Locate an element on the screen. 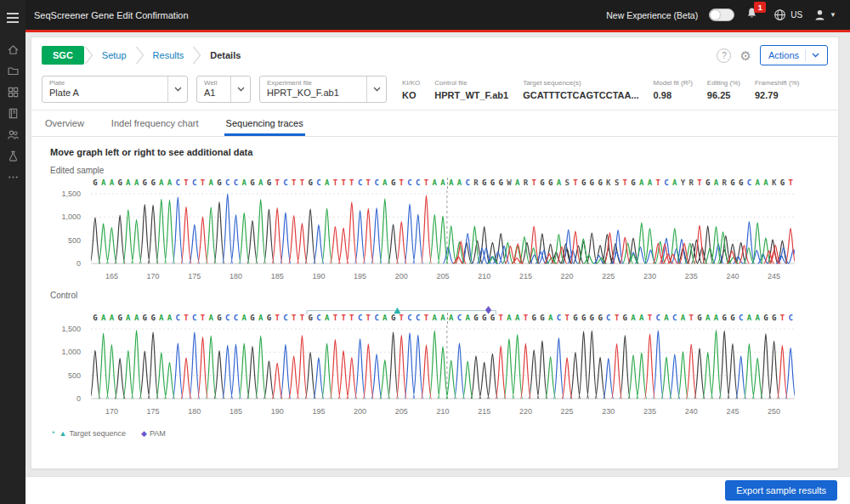 The height and width of the screenshot is (504, 850). x-axis-label: 250 is located at coordinates (774, 411).